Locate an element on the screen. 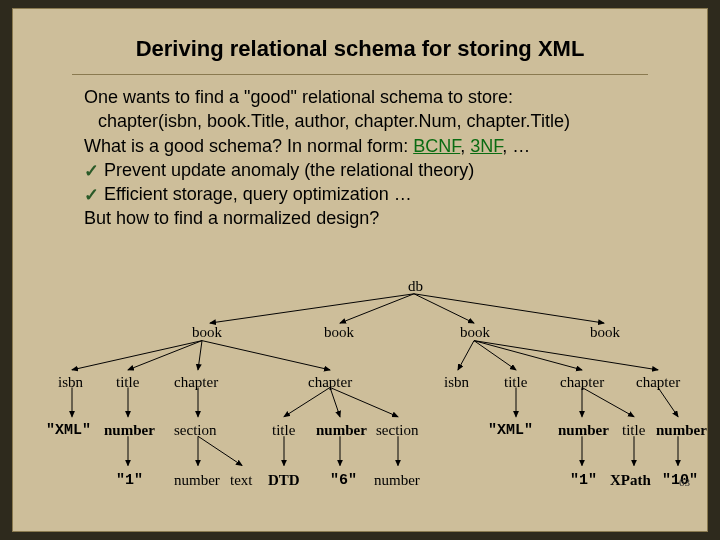 The image size is (720, 540). body-line: Efficient storage, query optimization … is located at coordinates (376, 194).